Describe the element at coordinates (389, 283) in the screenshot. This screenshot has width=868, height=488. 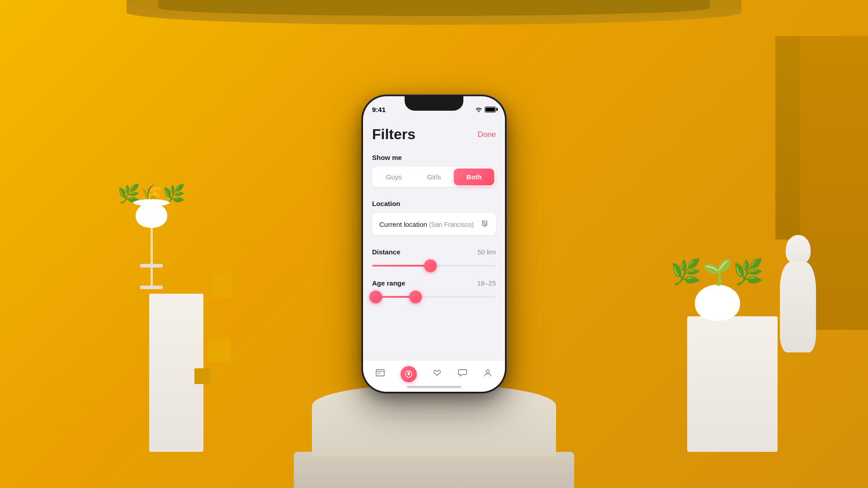
I see `age-range-label: Age range` at that location.